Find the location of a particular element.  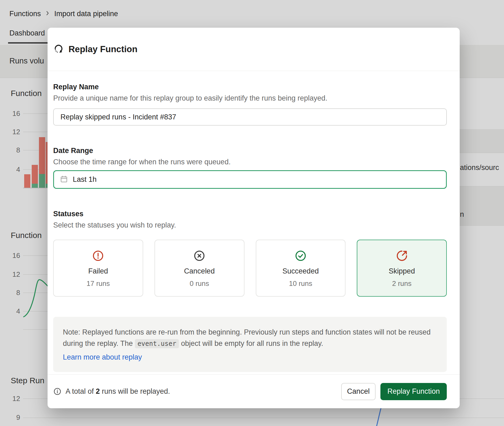

alert-circle-icon is located at coordinates (98, 256).